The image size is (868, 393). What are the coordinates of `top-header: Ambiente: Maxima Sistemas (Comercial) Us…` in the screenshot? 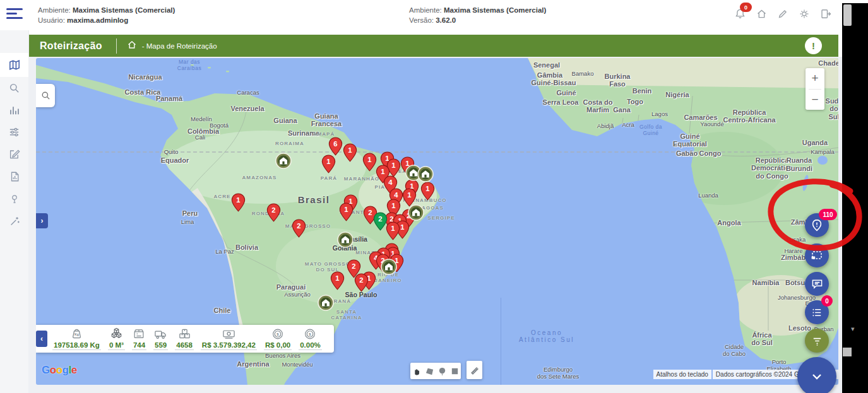 It's located at (421, 15).